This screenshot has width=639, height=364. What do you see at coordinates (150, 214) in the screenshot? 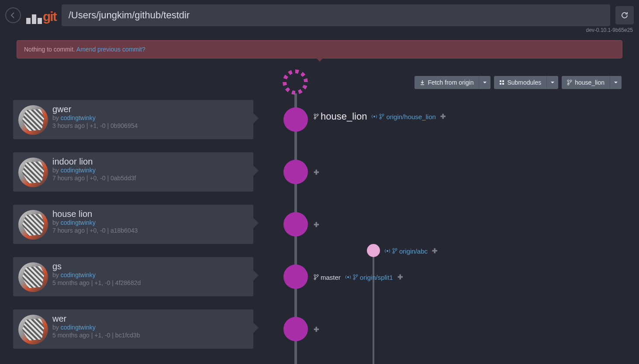
I see `commit-title: house lion` at bounding box center [150, 214].